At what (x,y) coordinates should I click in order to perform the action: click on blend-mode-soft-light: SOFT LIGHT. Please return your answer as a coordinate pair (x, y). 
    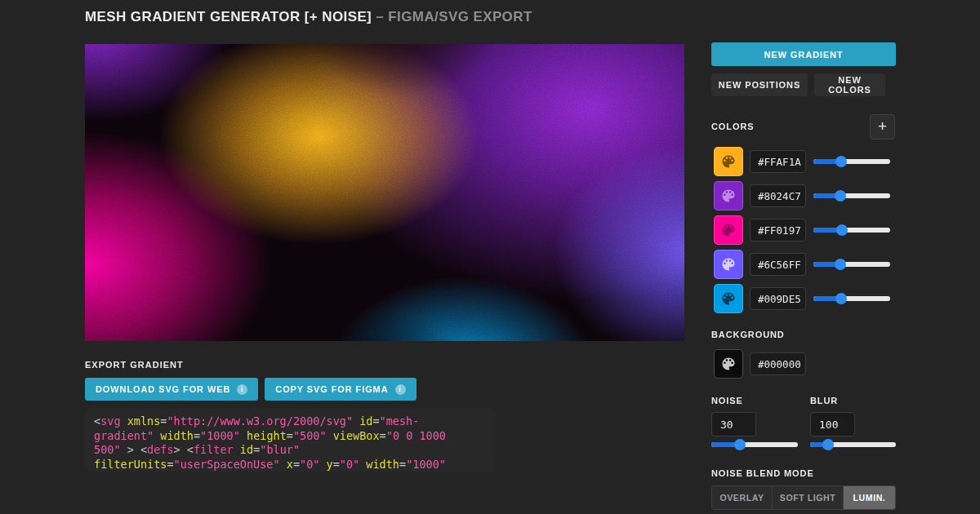
    Looking at the image, I should click on (808, 498).